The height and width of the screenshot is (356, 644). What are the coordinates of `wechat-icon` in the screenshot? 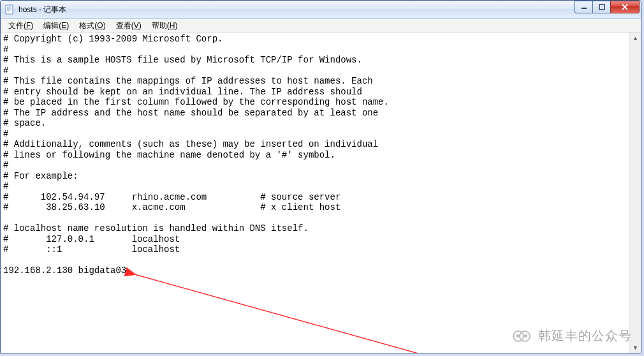 It's located at (522, 336).